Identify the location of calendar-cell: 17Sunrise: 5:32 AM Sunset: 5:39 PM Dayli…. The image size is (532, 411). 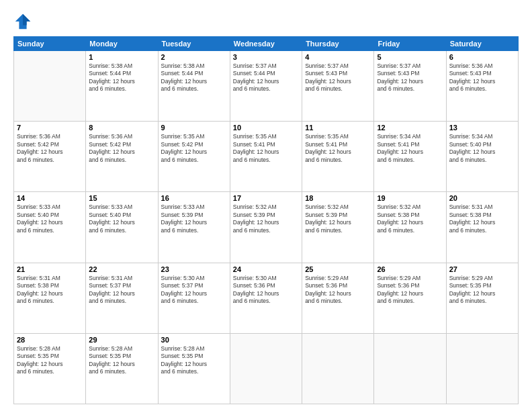
(266, 227).